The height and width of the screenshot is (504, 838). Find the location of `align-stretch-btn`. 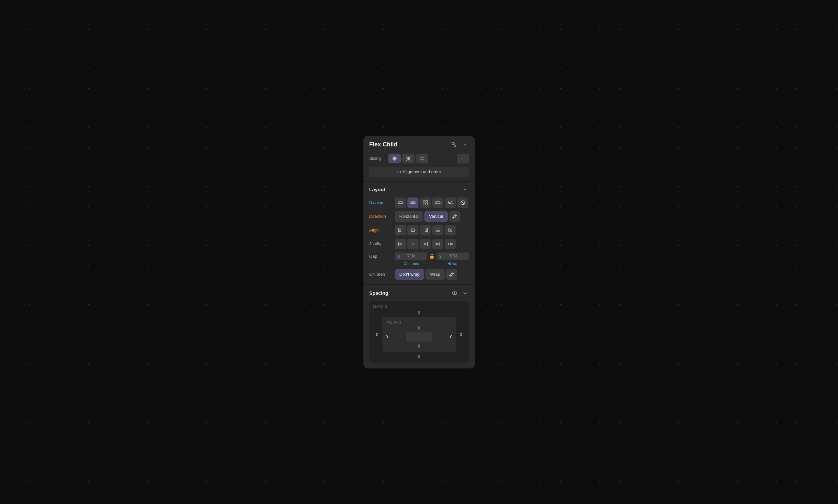

align-stretch-btn is located at coordinates (438, 230).